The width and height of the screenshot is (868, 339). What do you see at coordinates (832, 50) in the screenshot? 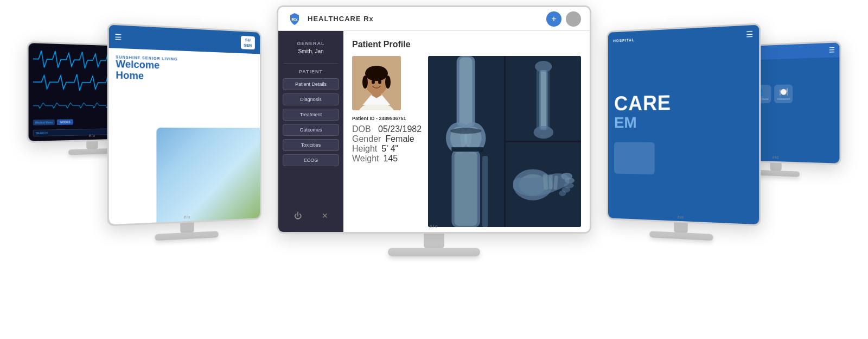
I see `nurse-menu-icon: ☰` at bounding box center [832, 50].